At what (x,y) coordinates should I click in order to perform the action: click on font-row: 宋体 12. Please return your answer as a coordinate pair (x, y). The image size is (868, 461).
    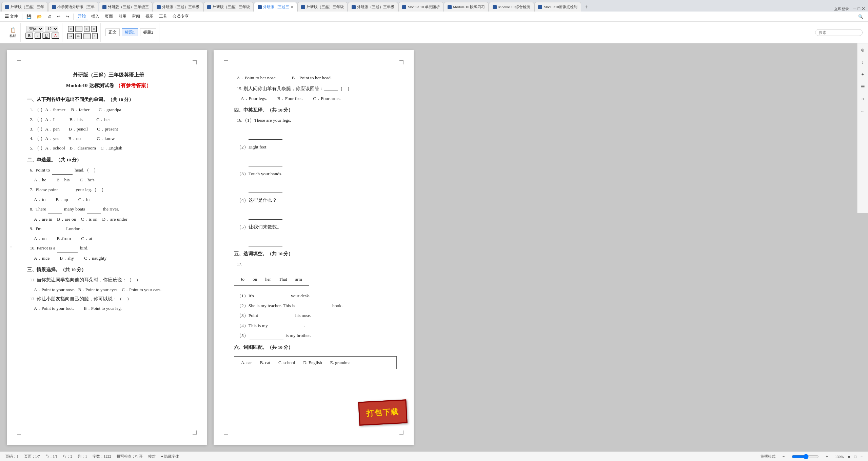
    Looking at the image, I should click on (42, 29).